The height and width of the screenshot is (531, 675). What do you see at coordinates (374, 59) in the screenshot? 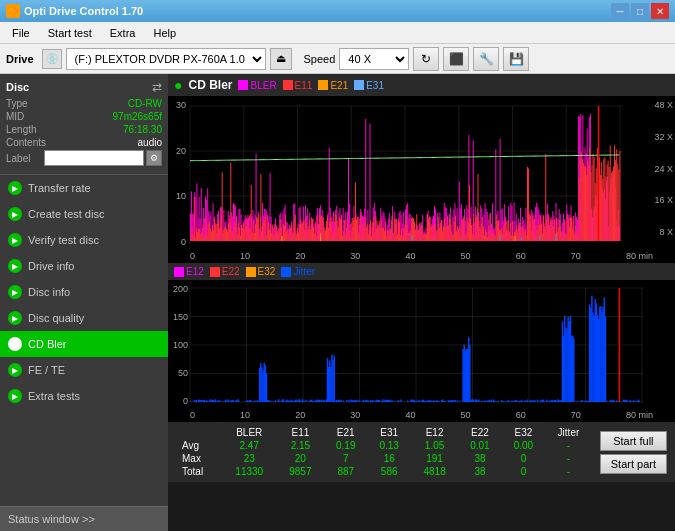
I see `speed-select: 40 X` at bounding box center [374, 59].